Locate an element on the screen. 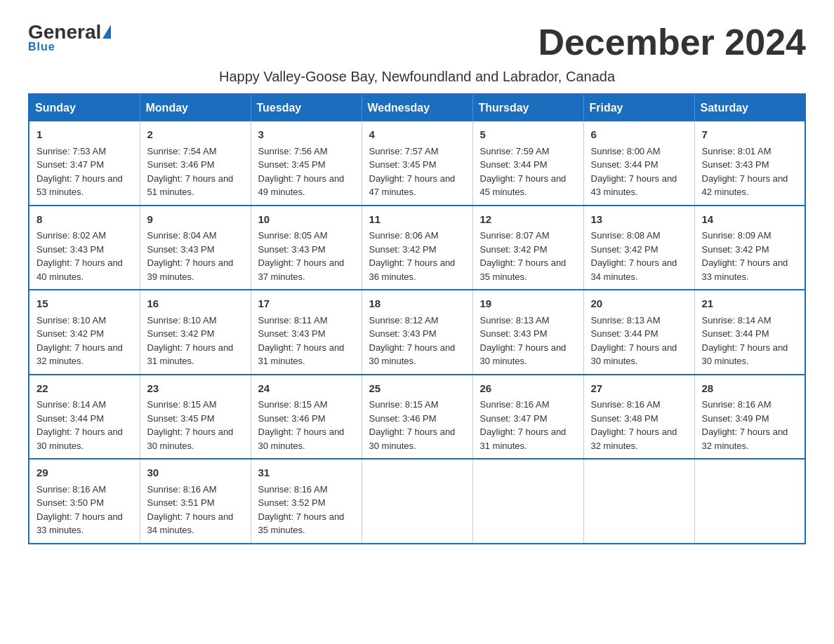  day-number: 4 is located at coordinates (417, 135).